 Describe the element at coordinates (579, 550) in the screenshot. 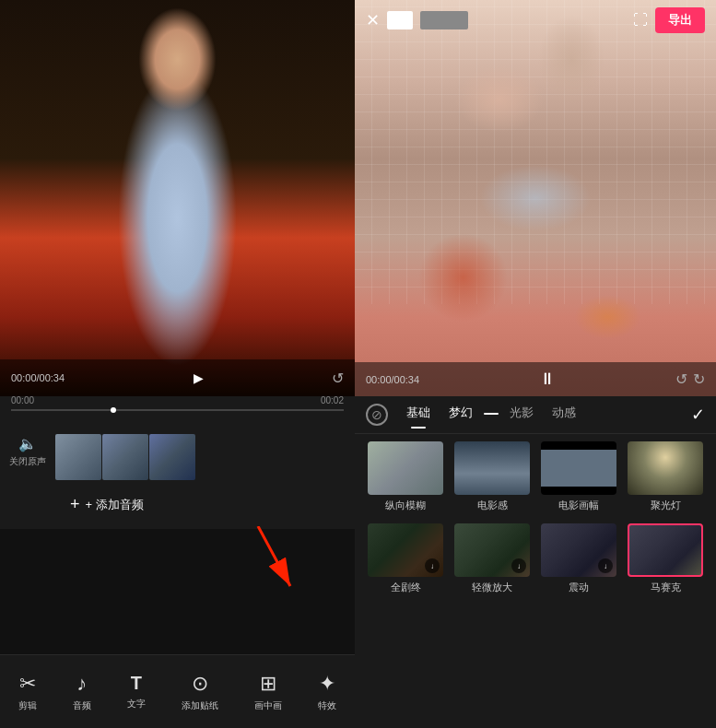

I see `filter-thumb-shake: ↓` at that location.